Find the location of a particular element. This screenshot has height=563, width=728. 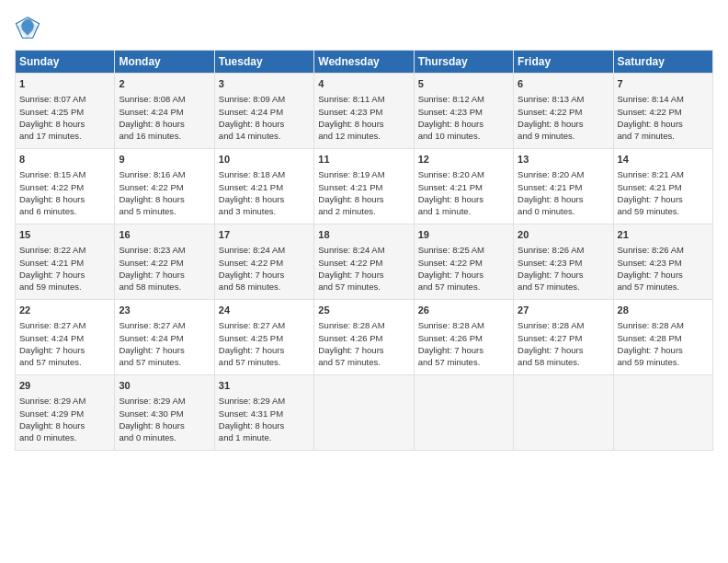

day-number: 2 is located at coordinates (164, 85).